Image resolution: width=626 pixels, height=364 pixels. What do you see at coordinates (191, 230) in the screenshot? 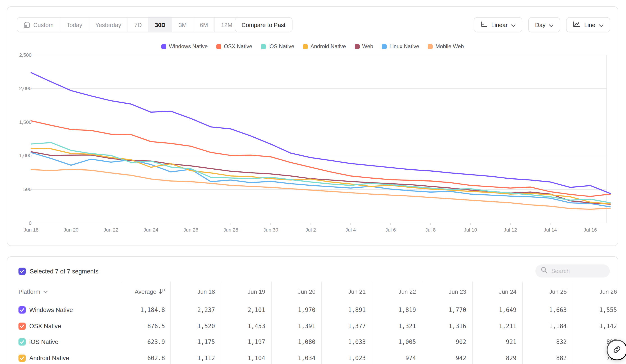
I see `x-axis-tick-label: Jun 26` at bounding box center [191, 230].